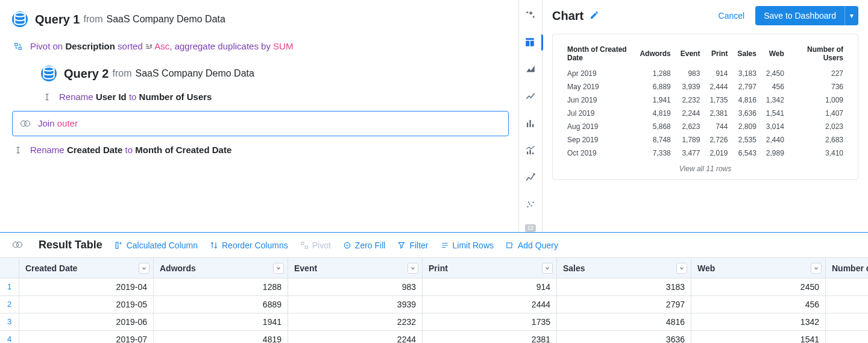 Image resolution: width=868 pixels, height=343 pixels. Describe the element at coordinates (489, 287) in the screenshot. I see `cell: 914` at that location.